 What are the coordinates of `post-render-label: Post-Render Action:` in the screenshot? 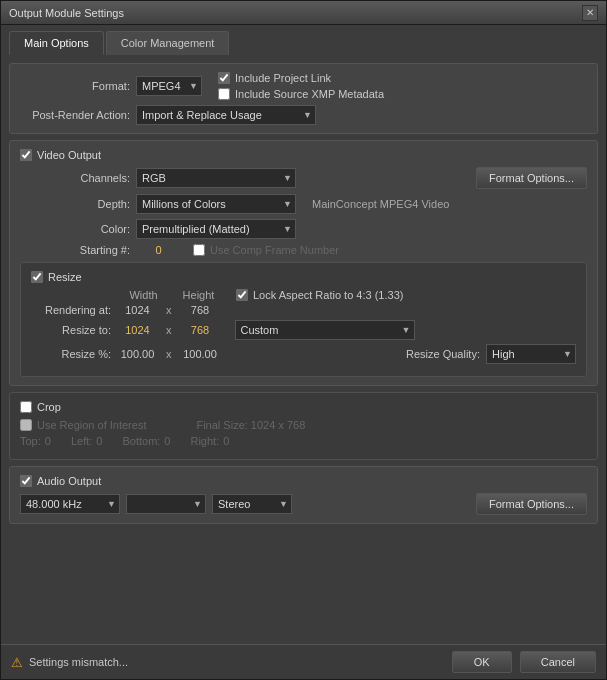 It's located at (75, 115).